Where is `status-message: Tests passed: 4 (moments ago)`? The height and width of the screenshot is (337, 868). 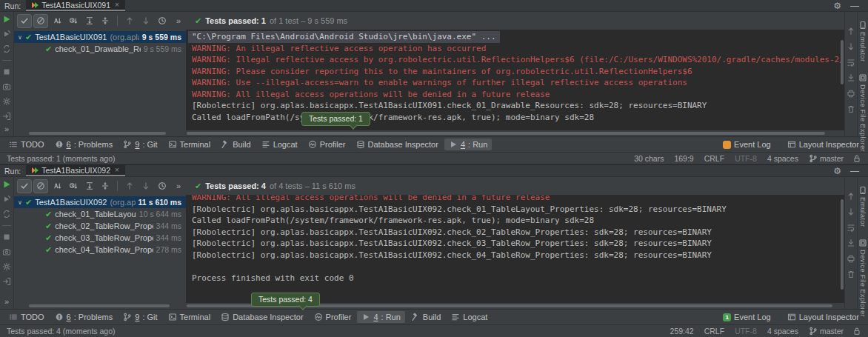 status-message: Tests passed: 4 (moments ago) is located at coordinates (61, 331).